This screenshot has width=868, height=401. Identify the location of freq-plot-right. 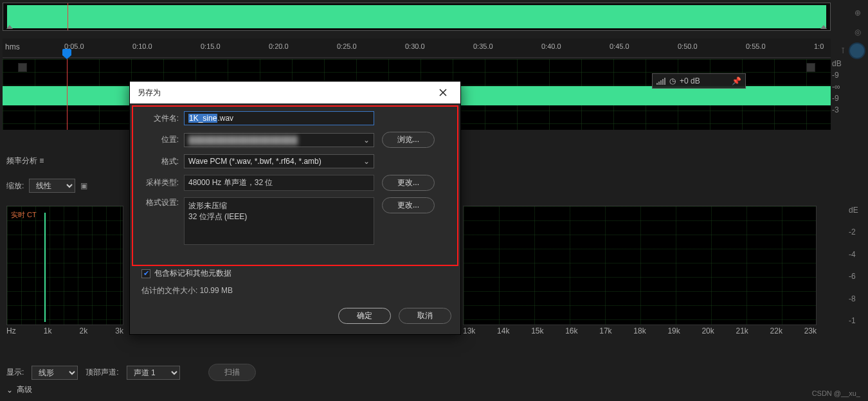
(640, 265).